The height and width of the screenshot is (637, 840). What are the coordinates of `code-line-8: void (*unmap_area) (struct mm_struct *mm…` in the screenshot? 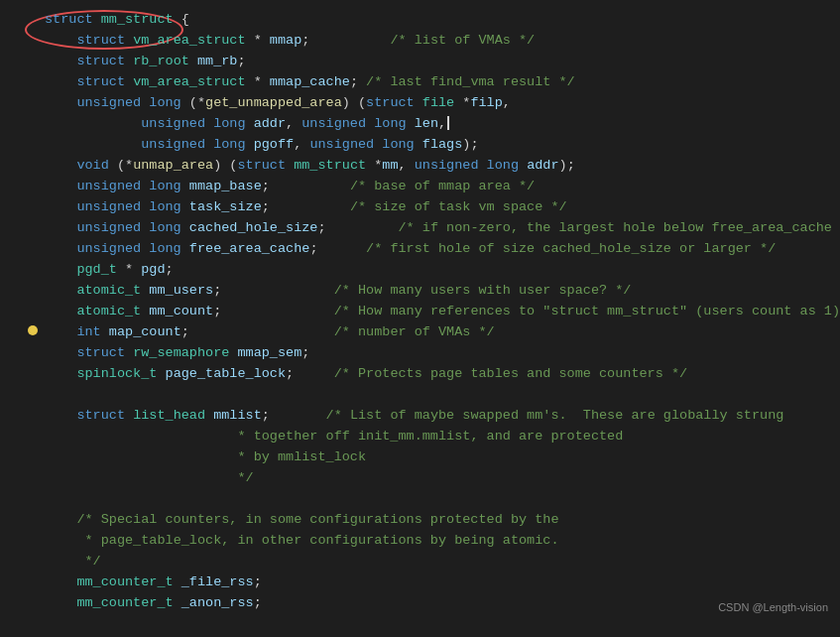 It's located at (420, 167).